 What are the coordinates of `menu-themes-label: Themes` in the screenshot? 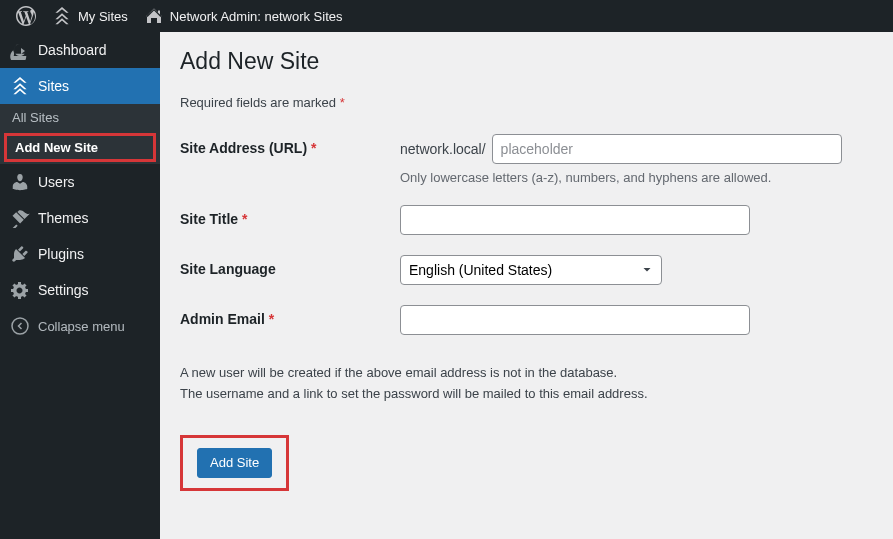 It's located at (64, 218).